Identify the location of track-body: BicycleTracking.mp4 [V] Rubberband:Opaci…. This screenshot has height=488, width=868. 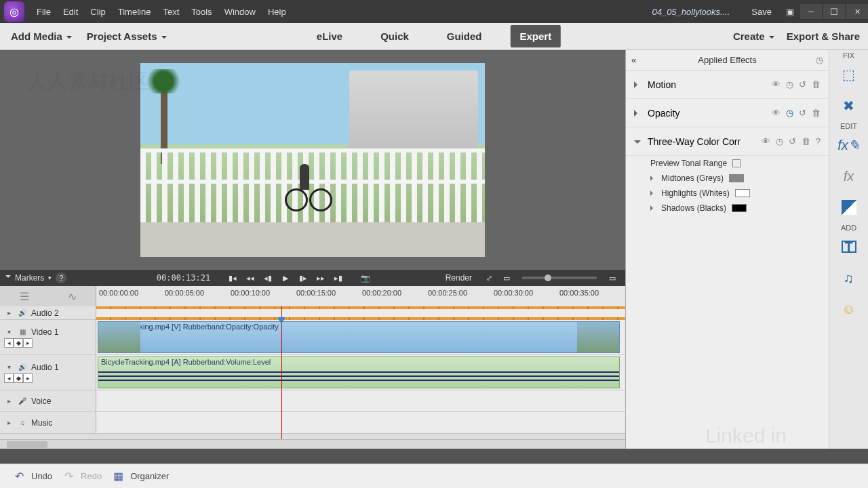
(361, 338).